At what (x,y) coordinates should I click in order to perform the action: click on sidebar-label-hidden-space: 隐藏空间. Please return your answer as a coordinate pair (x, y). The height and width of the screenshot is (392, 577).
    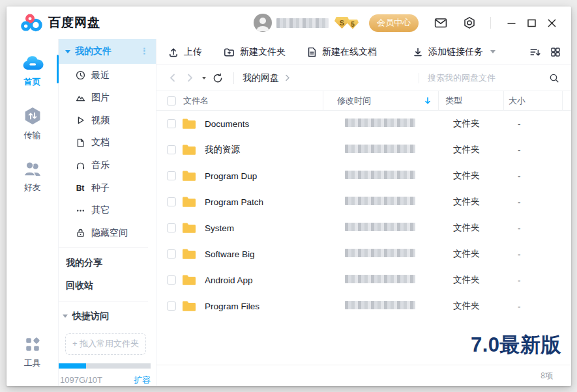
    Looking at the image, I should click on (110, 233).